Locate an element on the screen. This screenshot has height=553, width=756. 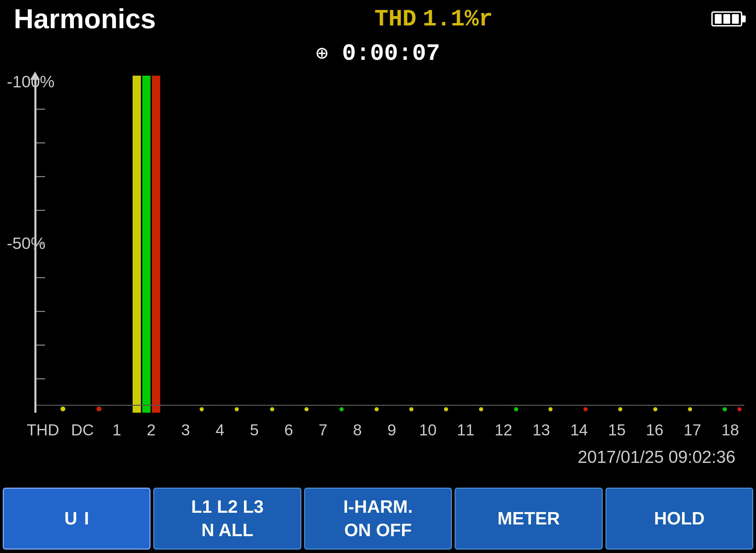
btn-l1l2l3-line2: N ALL is located at coordinates (227, 530).